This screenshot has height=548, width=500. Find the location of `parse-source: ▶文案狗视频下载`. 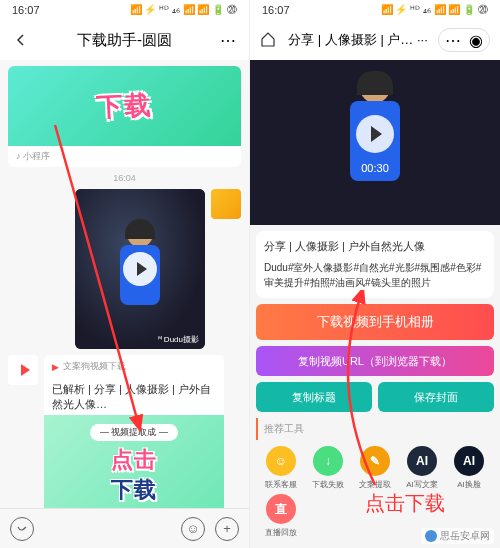

parse-source: ▶文案狗视频下载 is located at coordinates (134, 366).